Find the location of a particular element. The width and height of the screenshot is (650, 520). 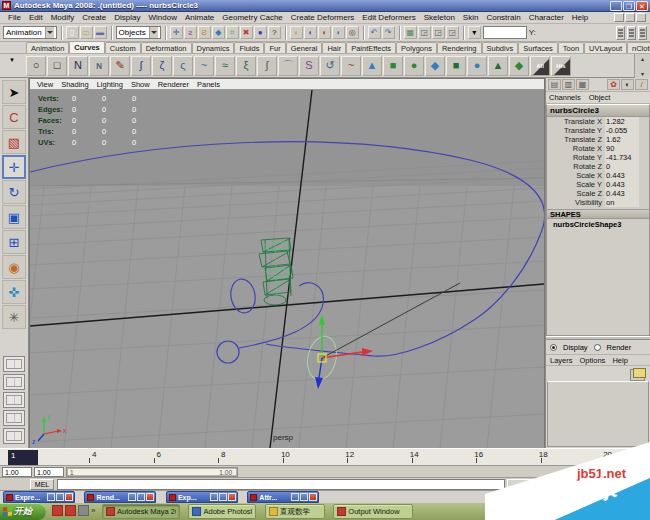

toolbox-tool-icon: ↻ is located at coordinates (14, 192).